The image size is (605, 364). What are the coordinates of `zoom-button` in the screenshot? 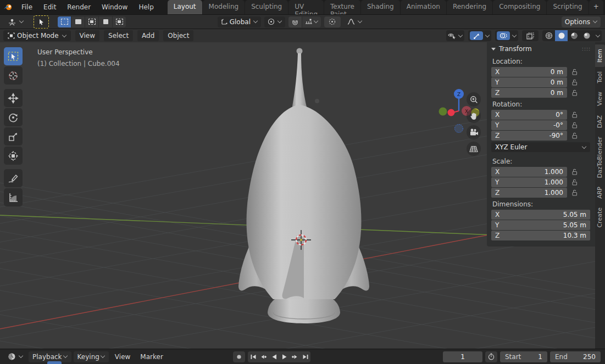 It's located at (474, 99).